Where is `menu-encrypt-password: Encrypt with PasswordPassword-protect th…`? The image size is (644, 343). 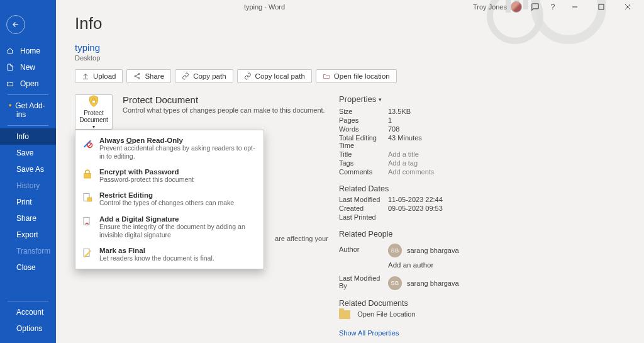
menu-encrypt-password: Encrypt with PasswordPassword-protect th… is located at coordinates (170, 176).